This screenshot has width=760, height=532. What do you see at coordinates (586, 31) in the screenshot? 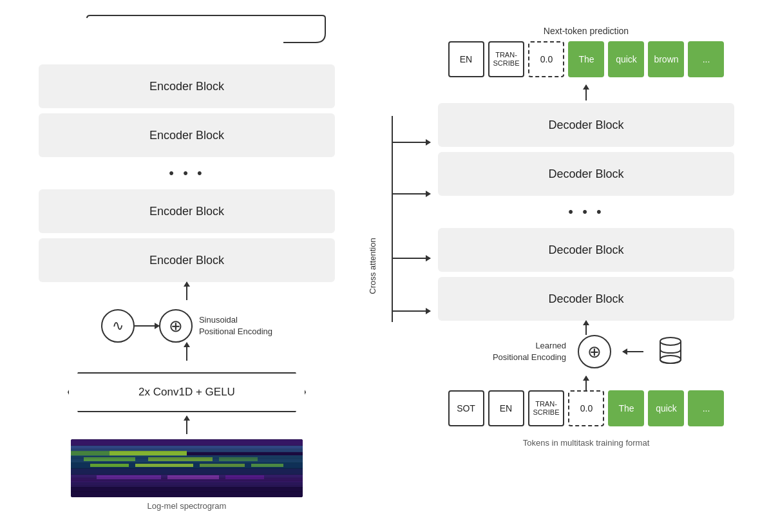
I see `next-token-label: Next-token prediction` at bounding box center [586, 31].